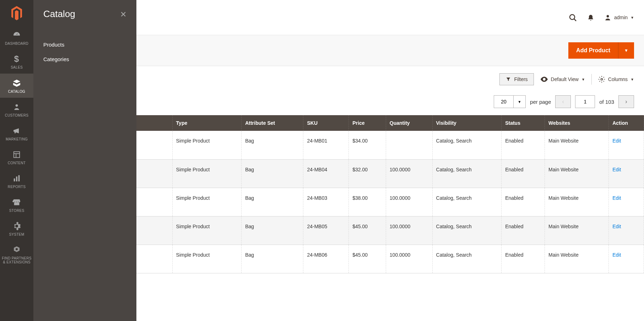 Image resolution: width=644 pixels, height=321 pixels. What do you see at coordinates (272, 123) in the screenshot?
I see `col-header-attribute-set: Attribute Set` at bounding box center [272, 123].